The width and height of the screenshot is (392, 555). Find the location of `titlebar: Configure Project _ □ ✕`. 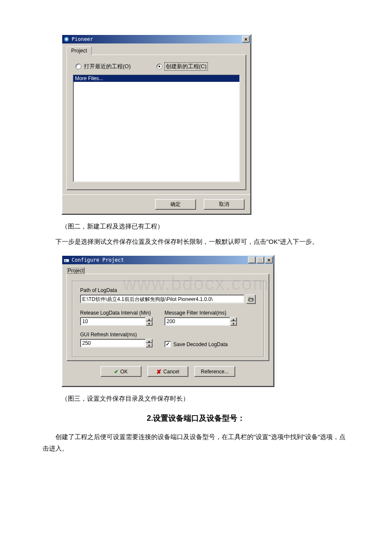

titlebar: Configure Project _ □ ✕ is located at coordinates (168, 260).